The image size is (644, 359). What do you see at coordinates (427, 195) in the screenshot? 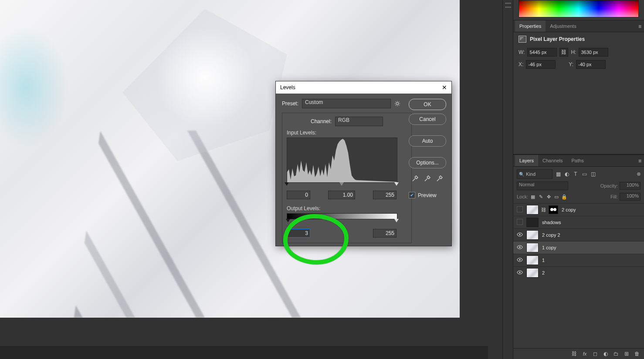
I see `preview-label: Preview` at bounding box center [427, 195].